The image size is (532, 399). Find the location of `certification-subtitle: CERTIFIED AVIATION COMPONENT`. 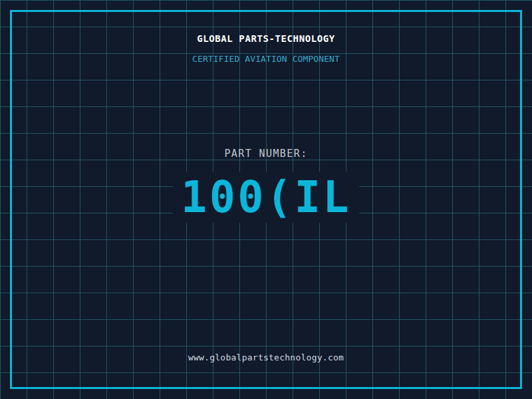

certification-subtitle: CERTIFIED AVIATION COMPONENT is located at coordinates (266, 59).